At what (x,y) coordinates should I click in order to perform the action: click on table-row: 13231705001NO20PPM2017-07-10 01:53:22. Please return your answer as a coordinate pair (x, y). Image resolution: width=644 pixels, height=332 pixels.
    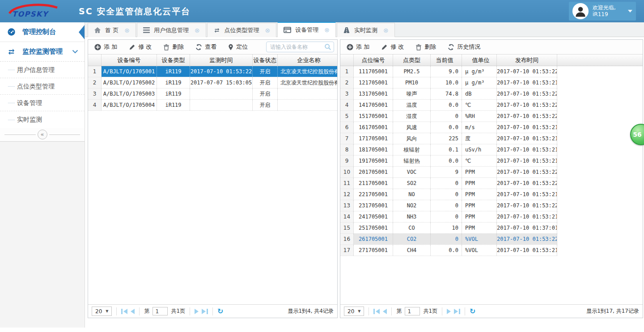
    Looking at the image, I should click on (449, 206).